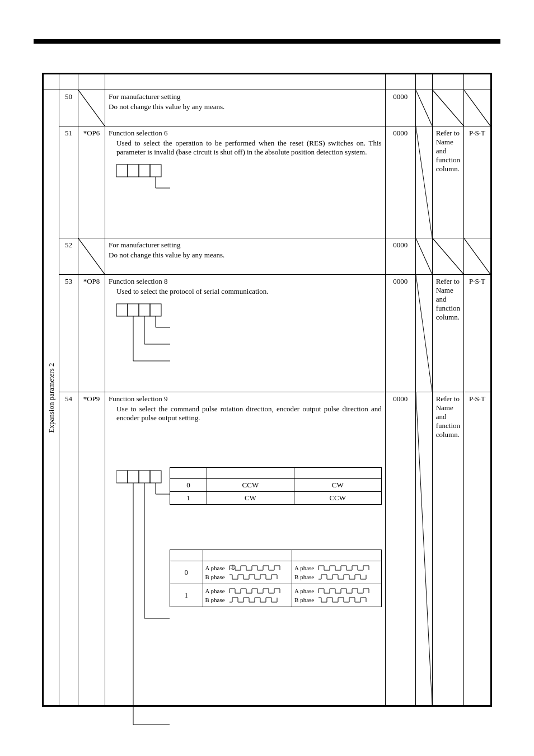 Image resolution: width=534 pixels, height=756 pixels. Describe the element at coordinates (275, 486) in the screenshot. I see `rotation-subtable: 0 CCW CW 1 CW CCW` at that location.